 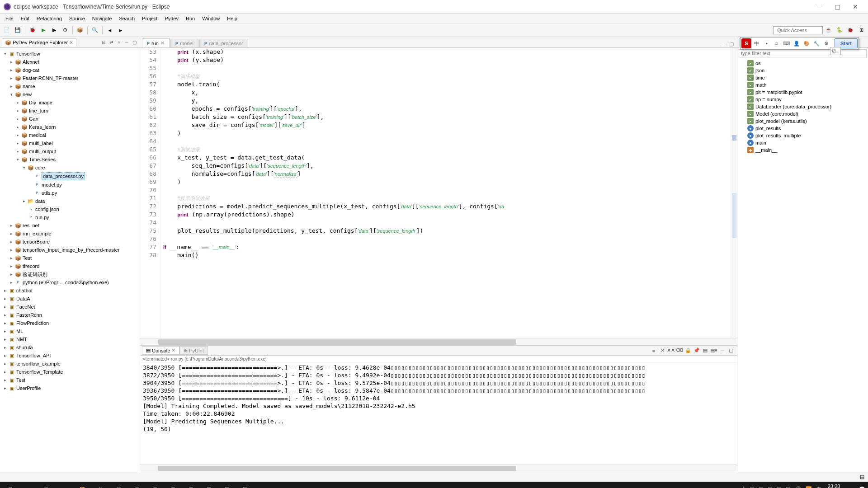 What do you see at coordinates (7, 30) in the screenshot?
I see `new-button: 📄` at bounding box center [7, 30].